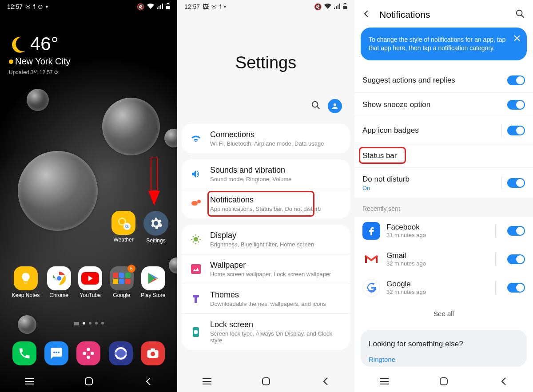 This screenshot has width=533, height=392. I want to click on location-dot-icon, so click(11, 62).